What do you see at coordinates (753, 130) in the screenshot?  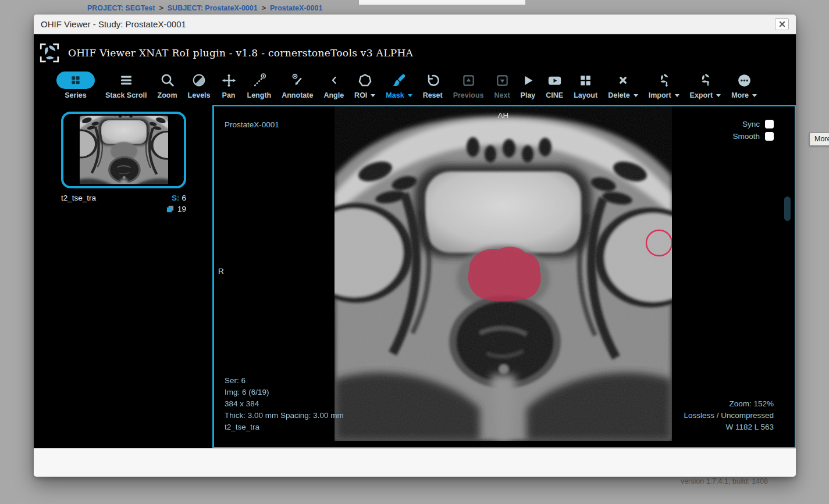 I see `sync-smooth-controls: Sync Smooth` at bounding box center [753, 130].